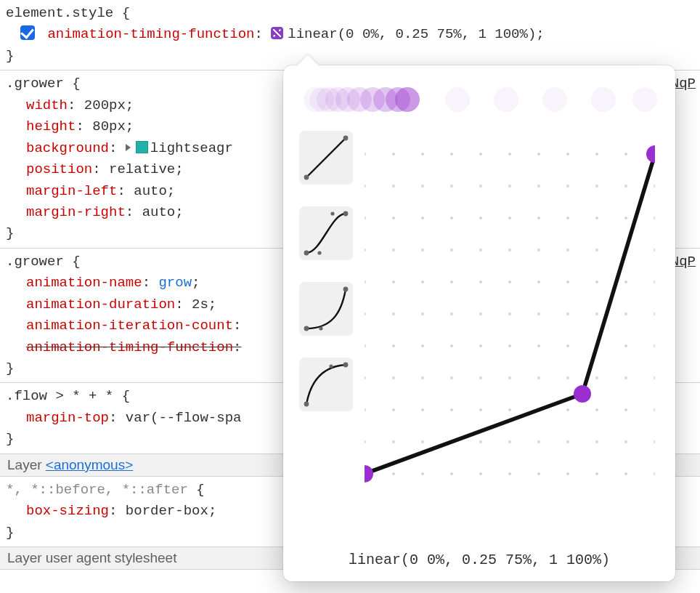  Describe the element at coordinates (68, 490) in the screenshot. I see `selector: *::before` at that location.